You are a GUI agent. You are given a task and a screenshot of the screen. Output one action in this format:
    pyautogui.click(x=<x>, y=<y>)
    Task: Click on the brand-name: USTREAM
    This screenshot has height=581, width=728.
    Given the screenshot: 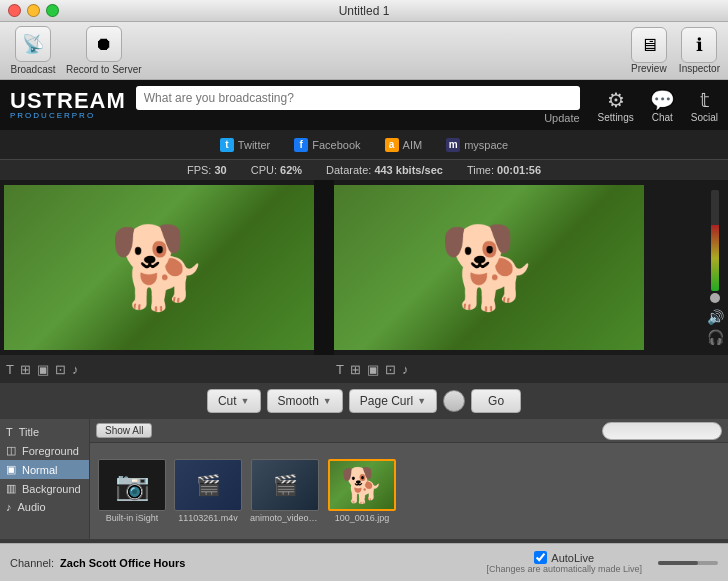 What is the action you would take?
    pyautogui.click(x=68, y=101)
    